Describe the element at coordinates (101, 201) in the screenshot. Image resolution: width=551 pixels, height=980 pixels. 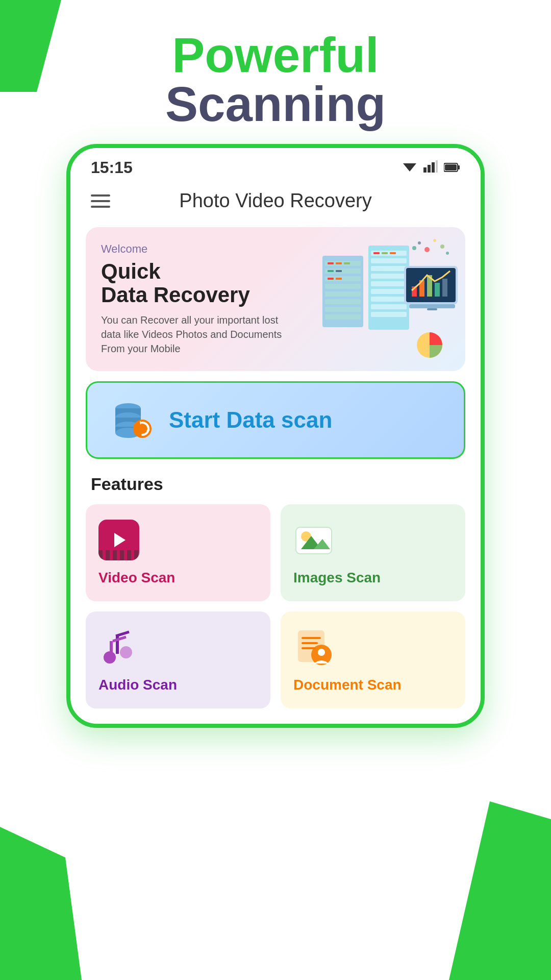
I see `hamburger-menu` at that location.